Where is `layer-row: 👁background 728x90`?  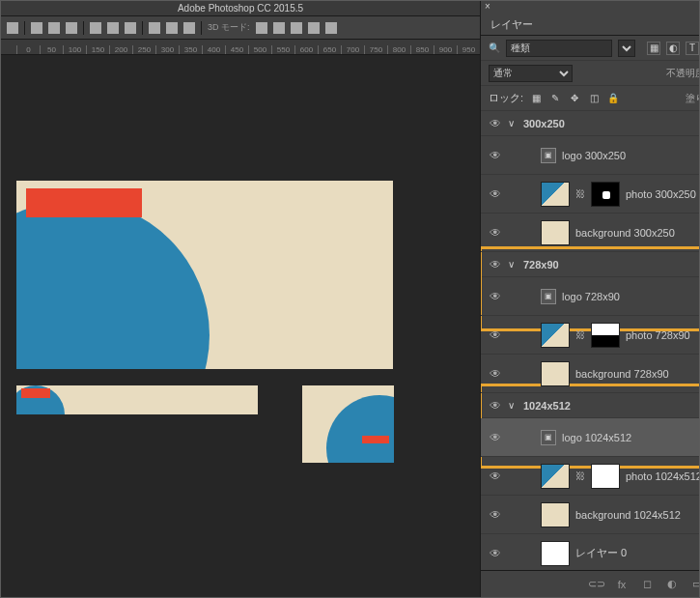
layer-row: 👁background 728x90 is located at coordinates (591, 374).